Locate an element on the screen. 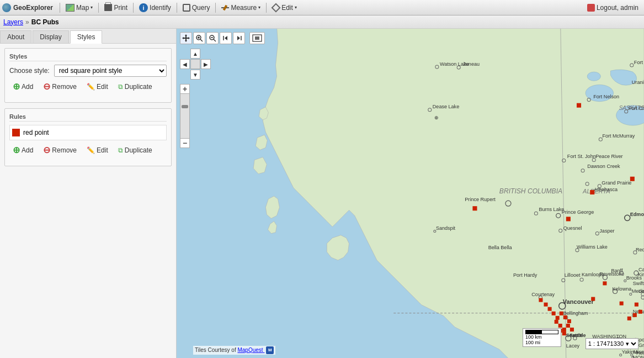 The height and width of the screenshot is (358, 644). app-icon is located at coordinates (7, 8).